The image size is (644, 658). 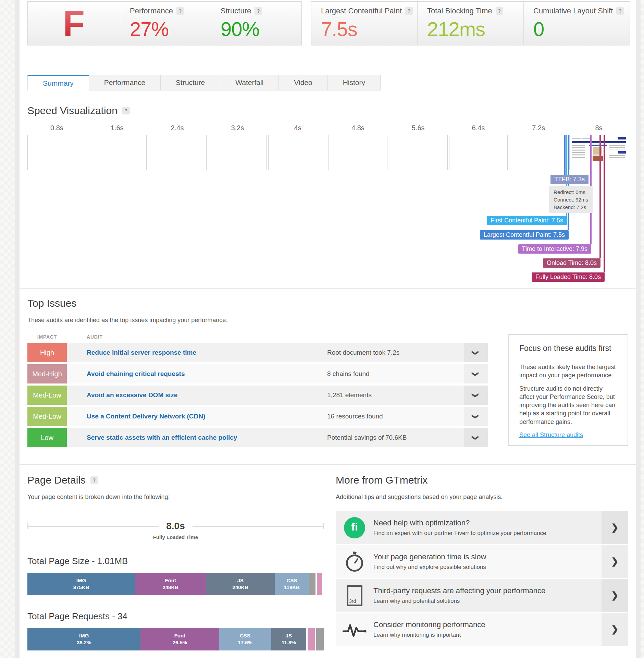 I want to click on speed-visualization-title: Speed Visualization ?, so click(x=328, y=111).